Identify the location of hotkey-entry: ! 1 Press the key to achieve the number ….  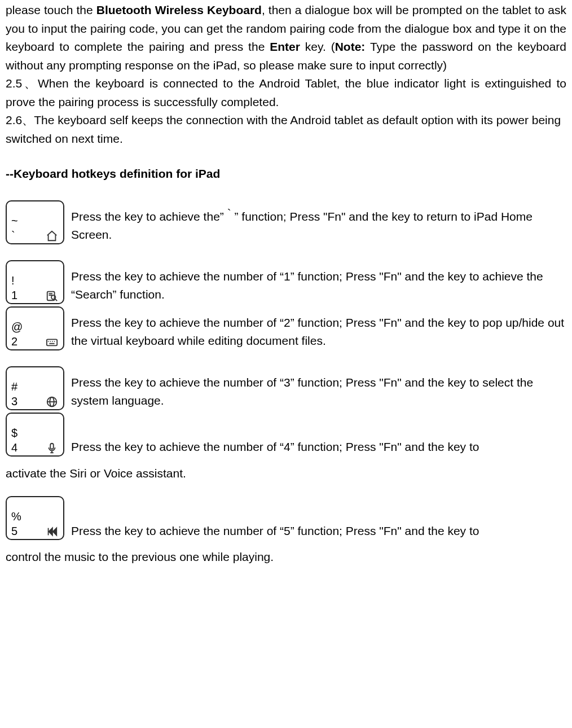
(286, 282).